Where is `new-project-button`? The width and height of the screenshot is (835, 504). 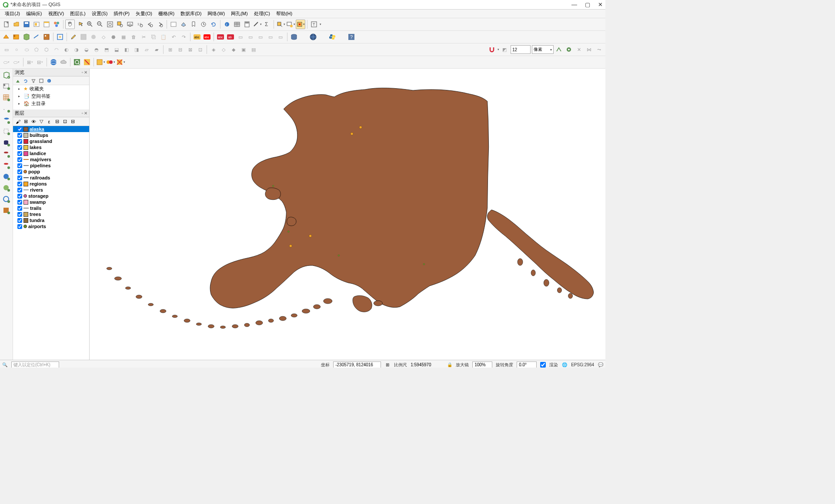
new-project-button is located at coordinates (7, 24).